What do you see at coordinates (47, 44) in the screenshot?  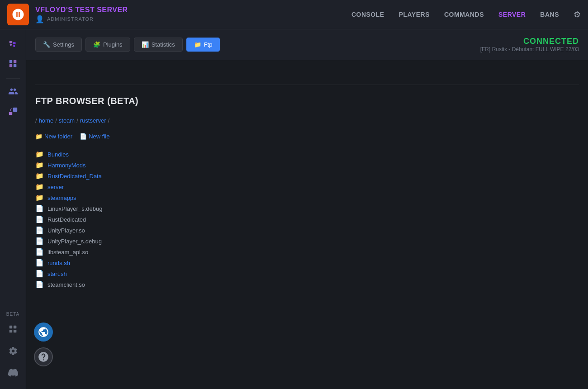 I see `settings-tab-icon: 🔧` at bounding box center [47, 44].